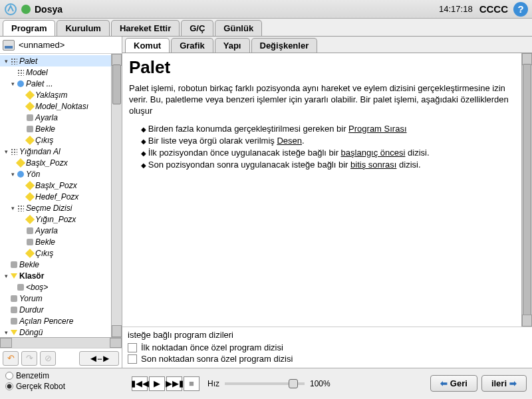 The height and width of the screenshot is (399, 532). I want to click on tree-node: ▾Palet ..., so click(56, 84).